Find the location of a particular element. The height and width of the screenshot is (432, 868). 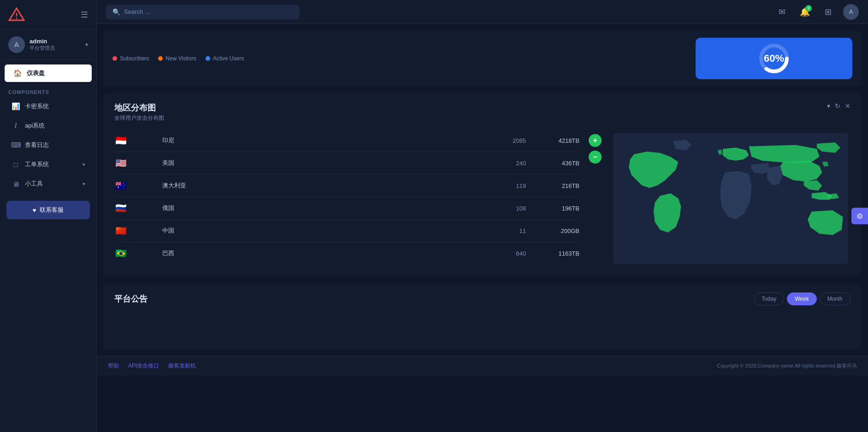

card-system-icon: 📊 is located at coordinates (16, 106).